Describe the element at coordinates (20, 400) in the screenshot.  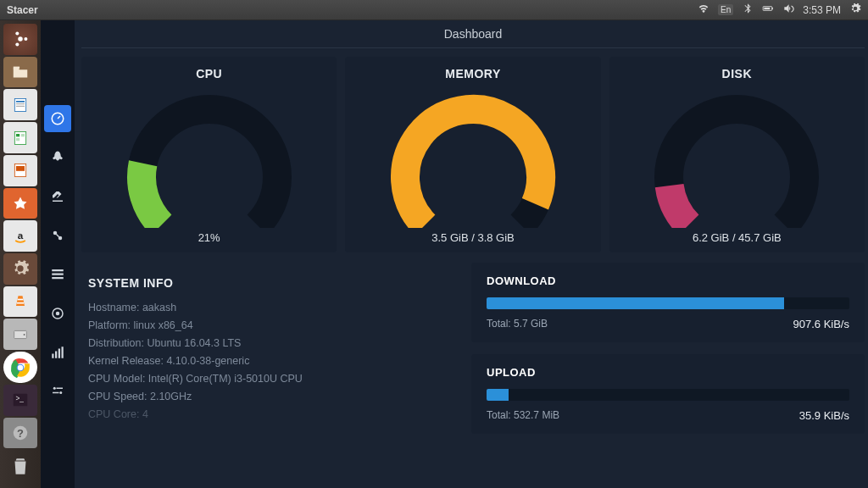
I see `launcher-terminal: >_` at that location.